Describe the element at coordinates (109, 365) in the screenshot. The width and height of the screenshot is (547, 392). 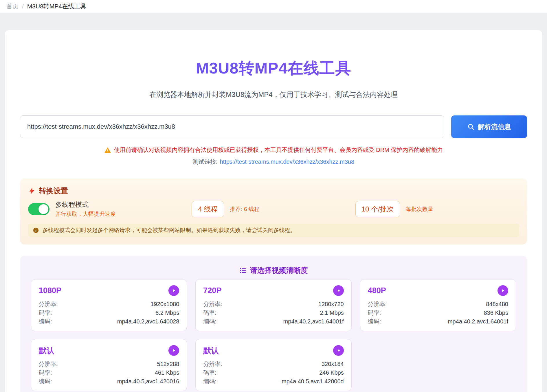
I see `quality-card-default-512: 默认 分辨率: 512x288 码率: 461 Kbps 编码:` at that location.